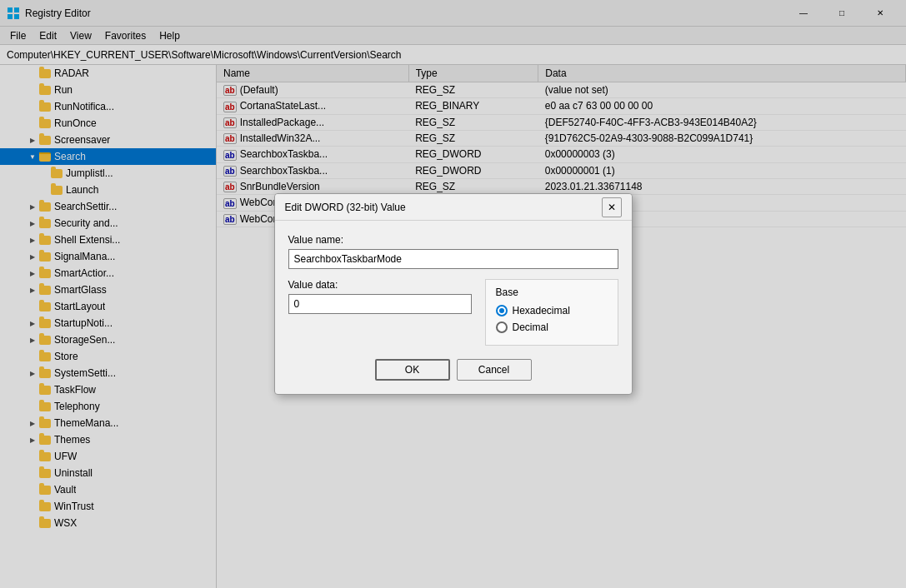 This screenshot has width=906, height=588. I want to click on hex-radio-dot, so click(502, 311).